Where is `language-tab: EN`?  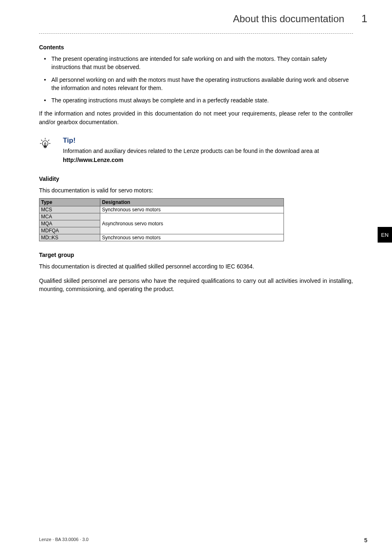
language-tab: EN is located at coordinates (385, 235).